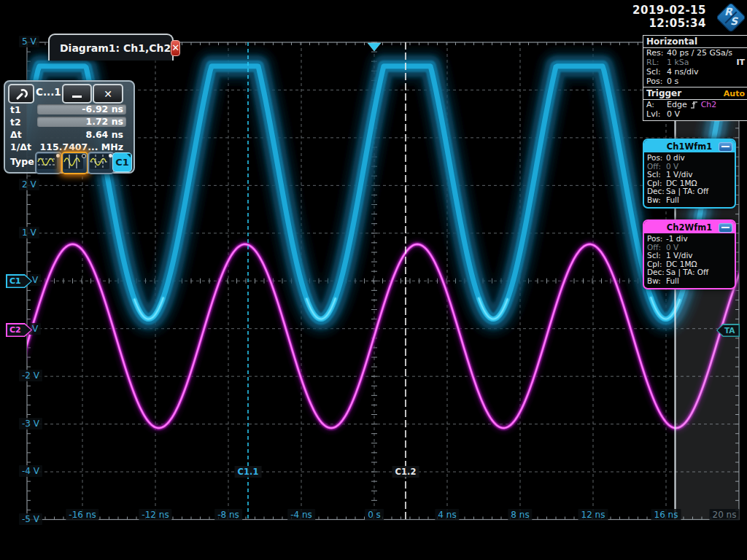 This screenshot has height=560, width=747. What do you see at coordinates (519, 515) in the screenshot?
I see `t-axis-label: 8 ns` at bounding box center [519, 515].